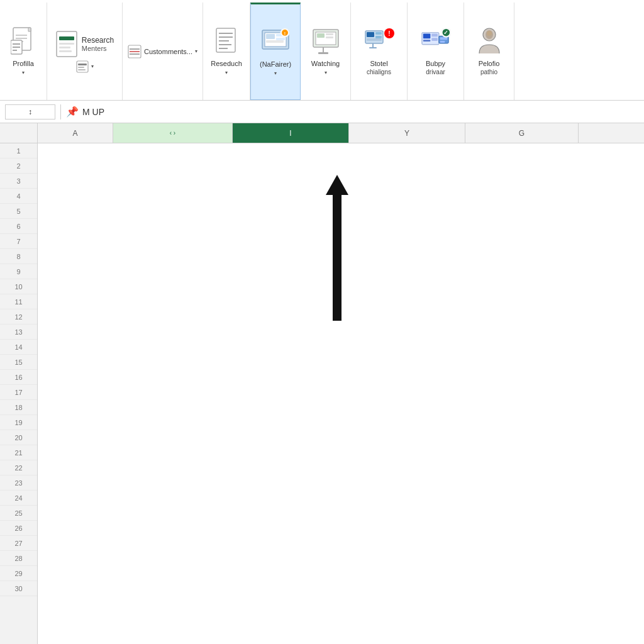 This screenshot has height=644, width=644. I want to click on ribbon-group-customments: Customments... ▾, so click(163, 52).